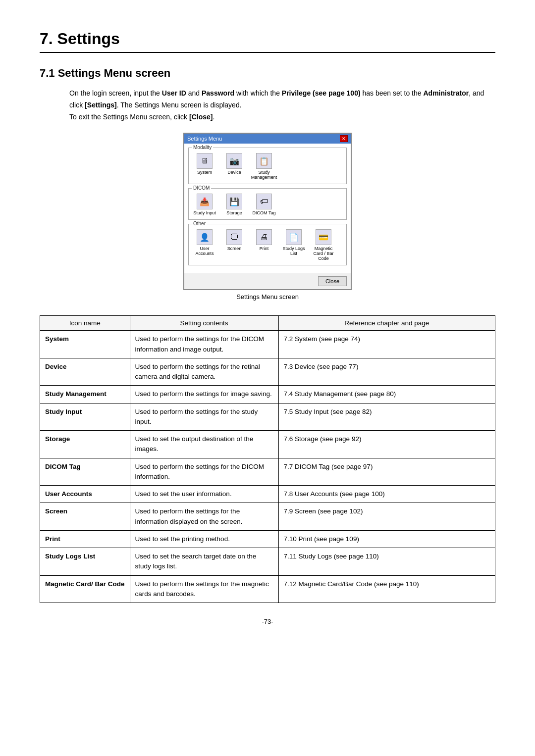 The height and width of the screenshot is (756, 535). Describe the element at coordinates (386, 494) in the screenshot. I see `table-cell-reference: 7.8 User Accounts (see page 100)` at that location.